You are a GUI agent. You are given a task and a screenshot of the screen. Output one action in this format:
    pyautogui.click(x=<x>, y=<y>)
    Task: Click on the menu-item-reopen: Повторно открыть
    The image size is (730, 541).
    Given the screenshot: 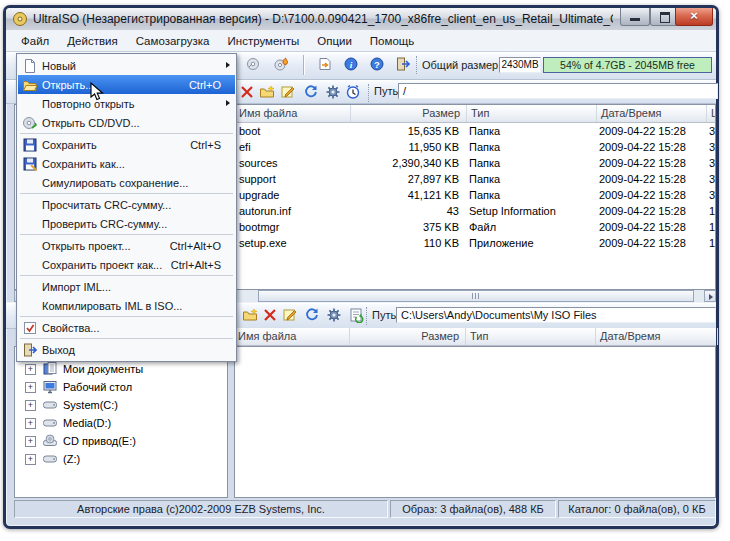 What is the action you would take?
    pyautogui.click(x=126, y=104)
    